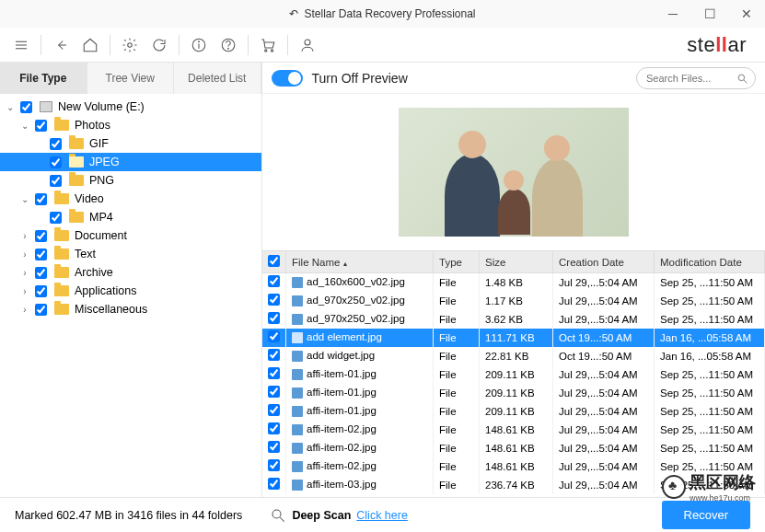 The width and height of the screenshot is (765, 532). I want to click on tree-label: Archive, so click(94, 272).